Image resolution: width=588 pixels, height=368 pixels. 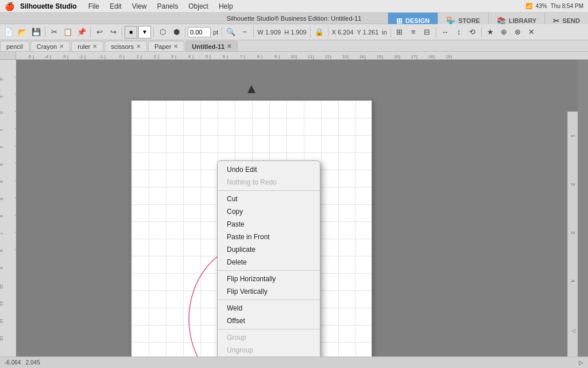 What do you see at coordinates (155, 56) in the screenshot?
I see `svg-text: 2` at bounding box center [155, 56].